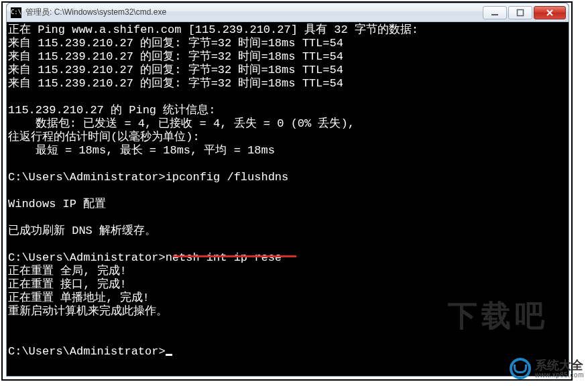 Image resolution: width=588 pixels, height=386 pixels. What do you see at coordinates (288, 271) in the screenshot?
I see `terminal-line: 正在重置 全局, 完成!` at bounding box center [288, 271].